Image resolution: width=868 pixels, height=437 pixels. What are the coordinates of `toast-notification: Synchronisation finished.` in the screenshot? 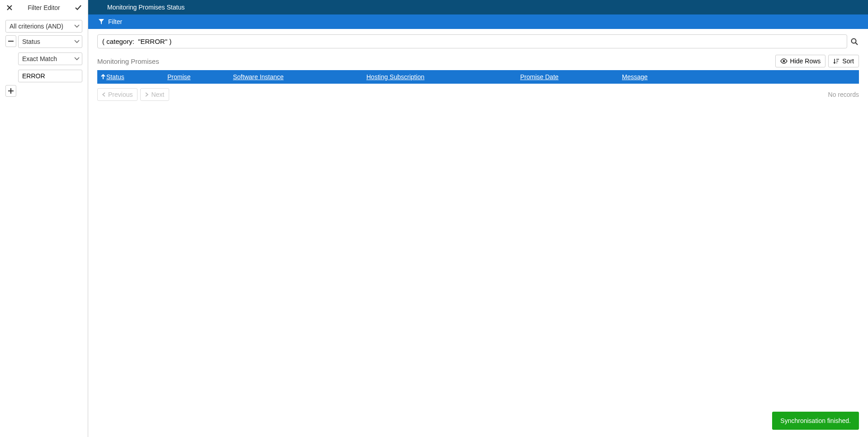 It's located at (816, 421).